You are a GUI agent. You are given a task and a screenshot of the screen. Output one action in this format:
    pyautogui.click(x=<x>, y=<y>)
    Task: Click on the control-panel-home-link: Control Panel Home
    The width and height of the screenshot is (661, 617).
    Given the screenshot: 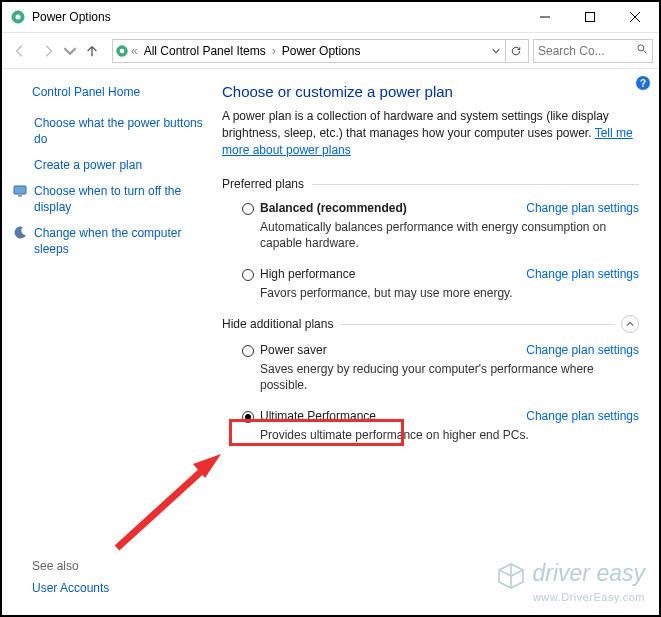 What is the action you would take?
    pyautogui.click(x=108, y=92)
    